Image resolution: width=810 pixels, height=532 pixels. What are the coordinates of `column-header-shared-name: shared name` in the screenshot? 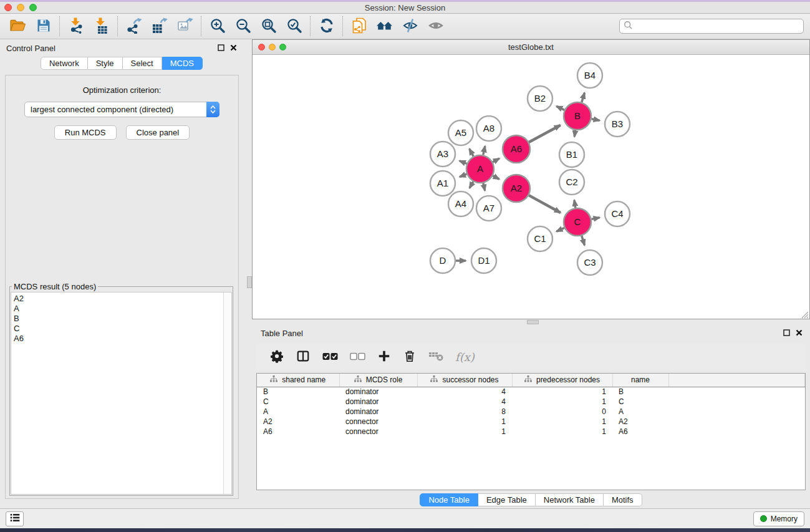 It's located at (298, 380).